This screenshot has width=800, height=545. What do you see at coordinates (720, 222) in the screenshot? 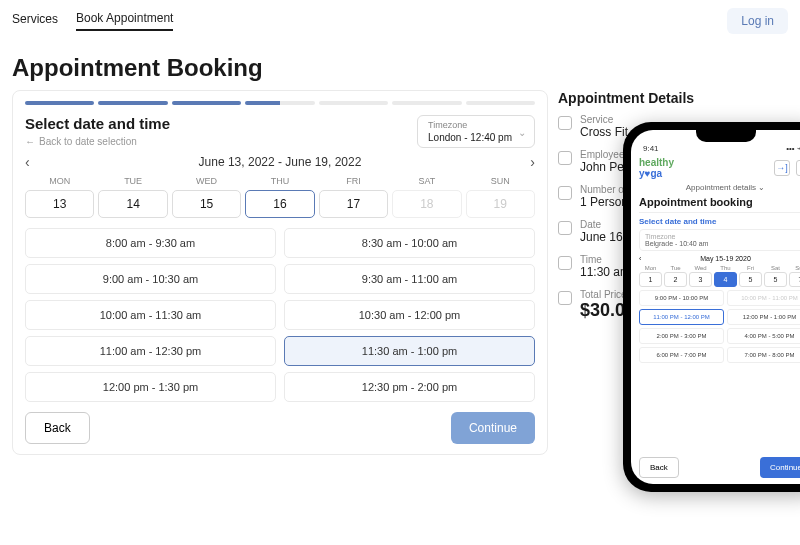
I see `phone-subheading: Select date and time` at bounding box center [720, 222].